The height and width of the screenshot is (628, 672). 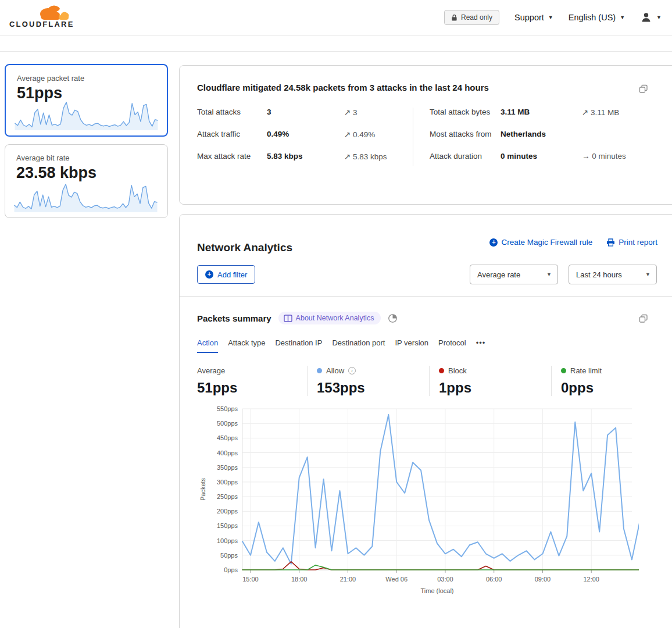 I want to click on tab-attack-type: Attack type, so click(x=246, y=345).